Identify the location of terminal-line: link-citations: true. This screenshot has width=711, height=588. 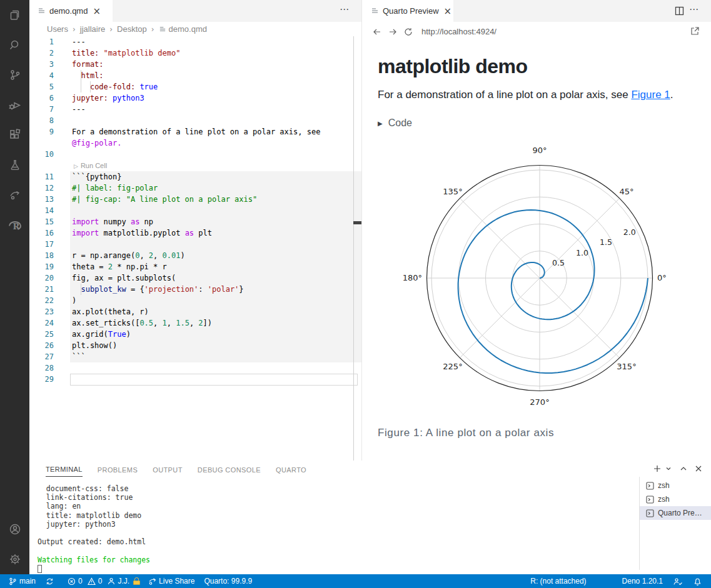
(94, 497).